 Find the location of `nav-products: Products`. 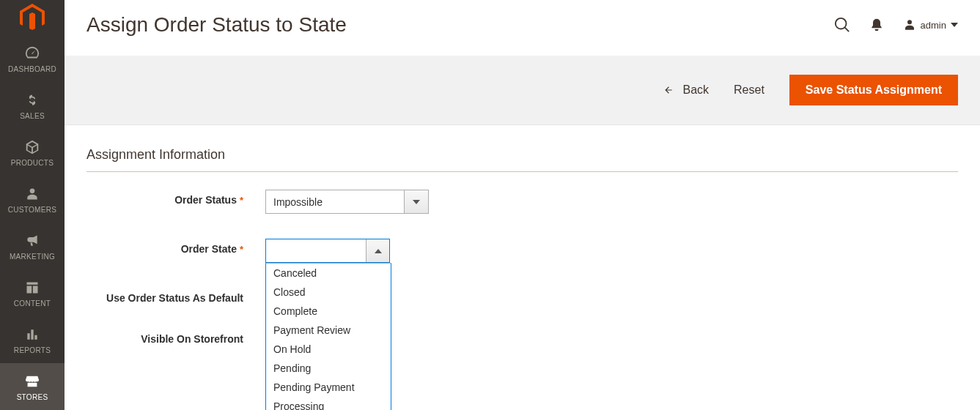

nav-products: Products is located at coordinates (32, 152).